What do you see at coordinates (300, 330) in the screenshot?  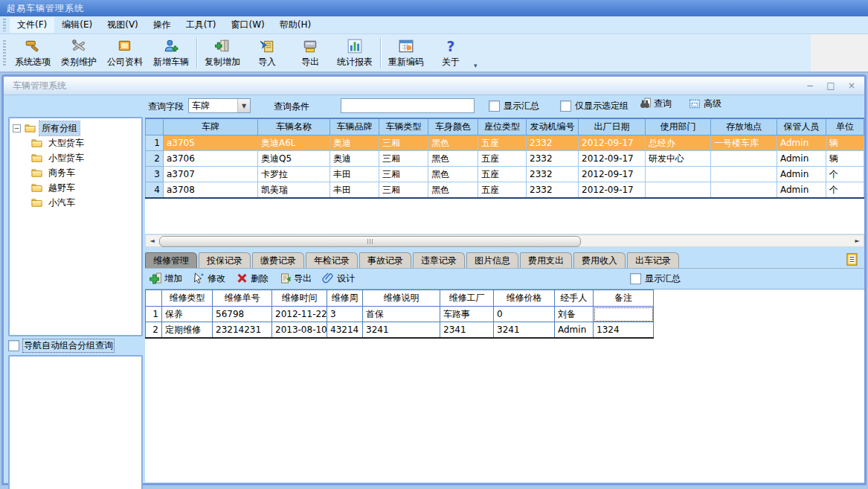 I see `table-cell: 2013-08-10` at bounding box center [300, 330].